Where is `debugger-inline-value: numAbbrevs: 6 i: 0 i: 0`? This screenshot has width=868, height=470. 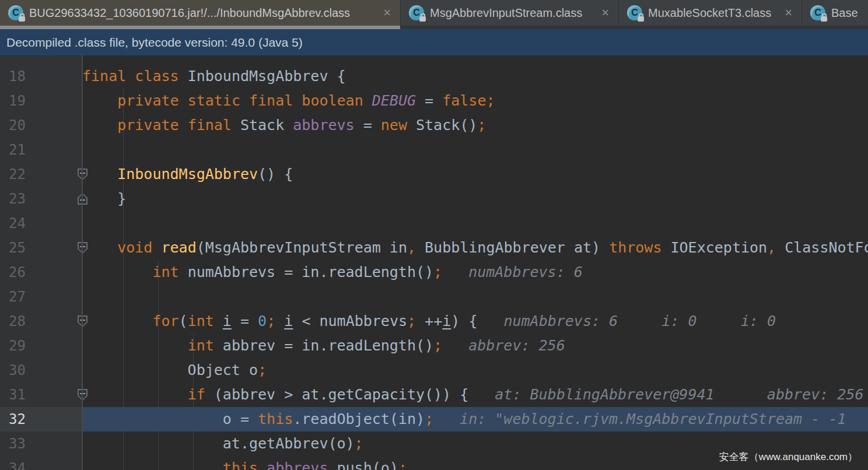
debugger-inline-value: numAbbrevs: 6 i: 0 i: 0 is located at coordinates (639, 321).